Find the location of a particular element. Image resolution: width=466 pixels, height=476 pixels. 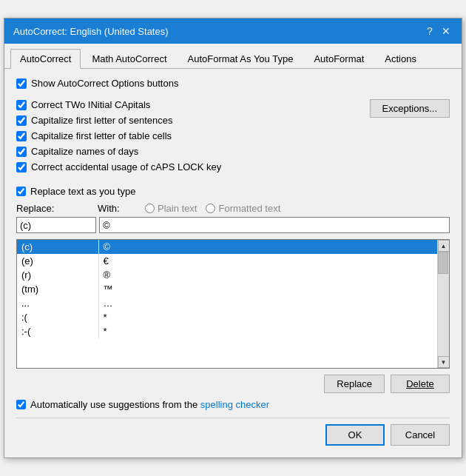

list-with-cell: ™ is located at coordinates (268, 289).